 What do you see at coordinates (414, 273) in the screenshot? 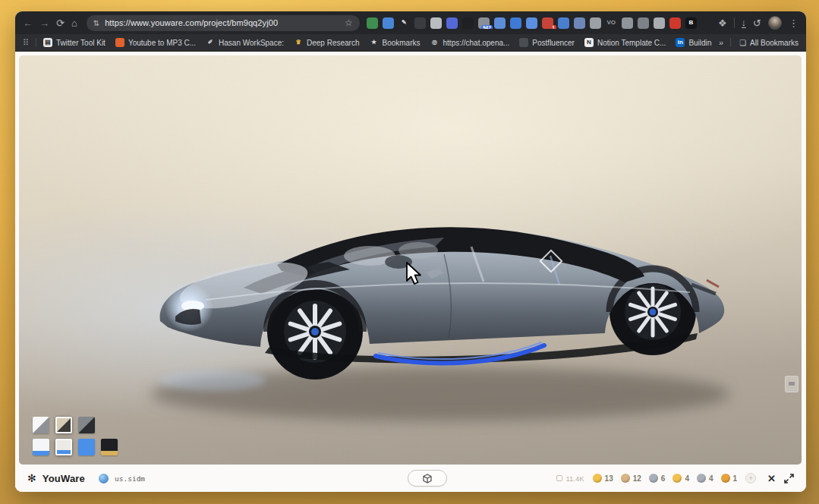
I see `mouse-cursor` at bounding box center [414, 273].